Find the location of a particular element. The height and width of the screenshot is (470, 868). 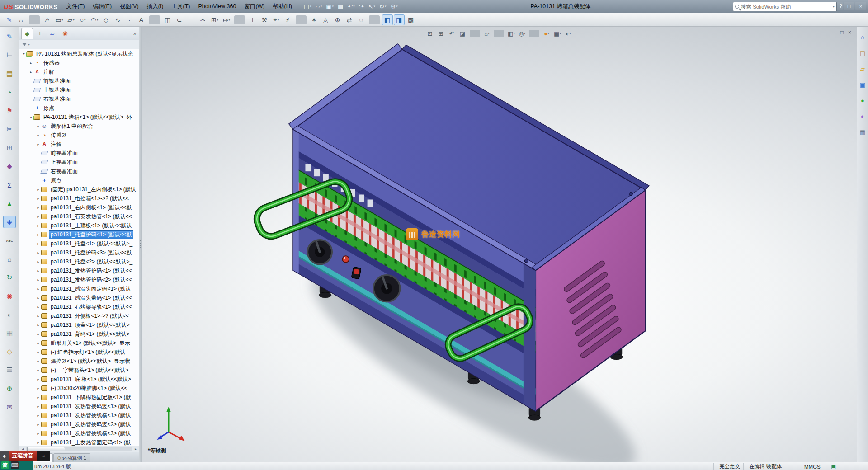

tree-item: 右视基准面 is located at coordinates (79, 99).